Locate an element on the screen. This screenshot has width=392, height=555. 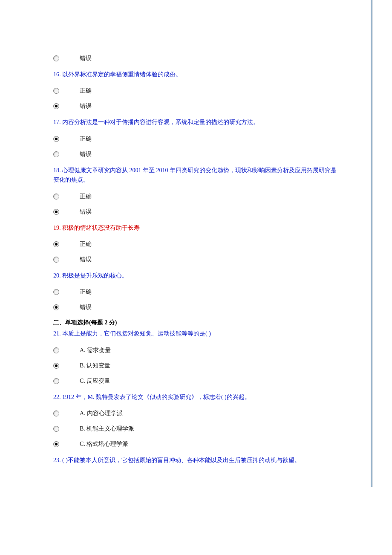
right-margin-rule is located at coordinates (372, 243).